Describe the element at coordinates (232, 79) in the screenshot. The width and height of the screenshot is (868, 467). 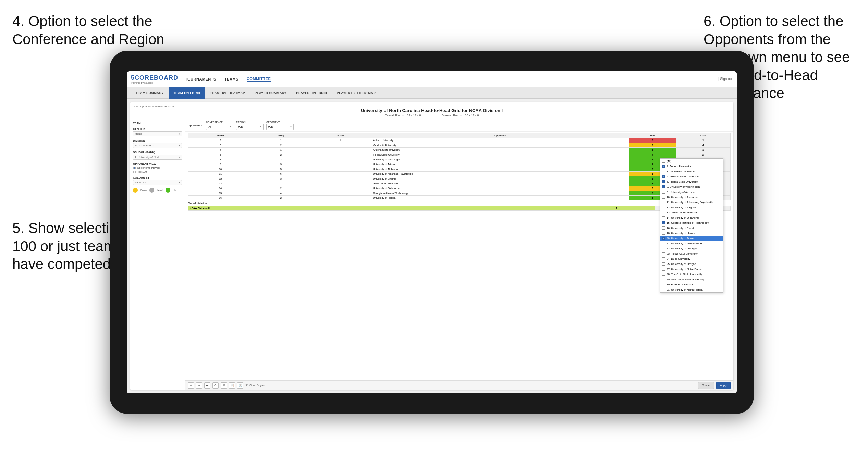
I see `nav-teams: TEAMS` at that location.